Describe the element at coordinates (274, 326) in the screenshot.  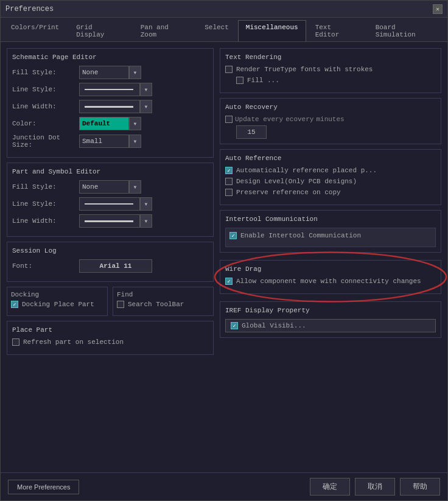
I see `iref-global-label: Global Visibi...` at that location.